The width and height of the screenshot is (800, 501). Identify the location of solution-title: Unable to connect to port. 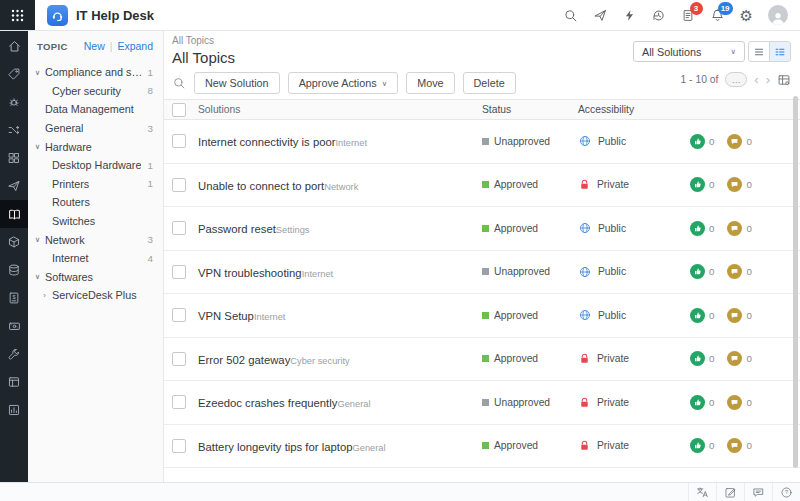
(261, 186).